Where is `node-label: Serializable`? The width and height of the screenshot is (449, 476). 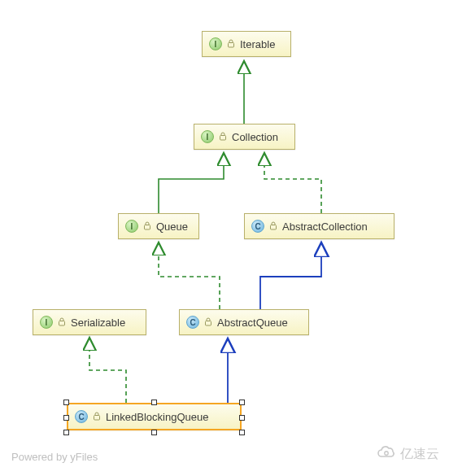 node-label: Serializable is located at coordinates (98, 322).